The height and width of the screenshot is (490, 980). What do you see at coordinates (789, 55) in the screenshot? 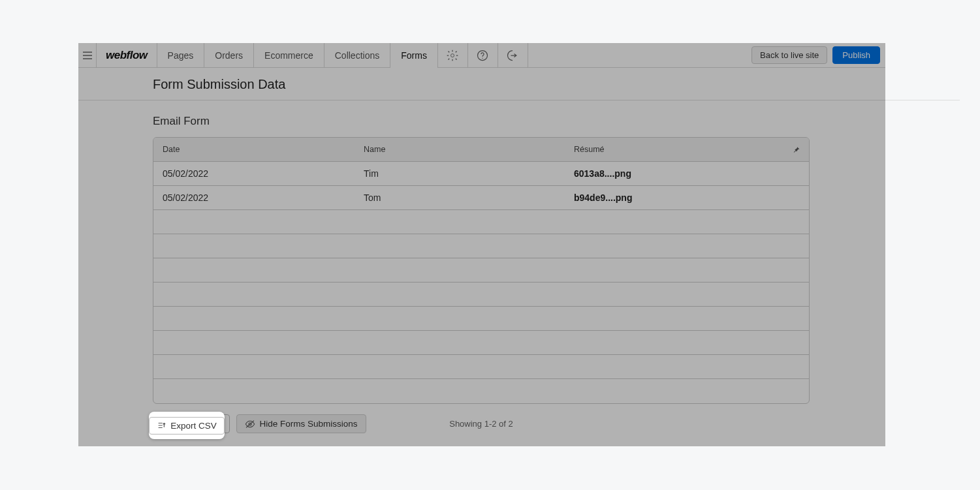
I see `back-to-live-button: Back to live site` at bounding box center [789, 55].